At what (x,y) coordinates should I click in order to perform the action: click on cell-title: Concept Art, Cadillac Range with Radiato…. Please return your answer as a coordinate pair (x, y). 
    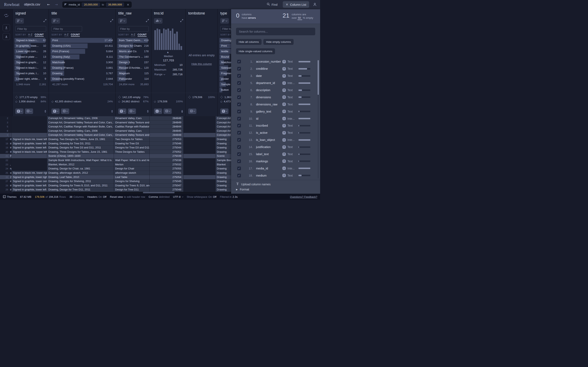
    Looking at the image, I should click on (80, 127).